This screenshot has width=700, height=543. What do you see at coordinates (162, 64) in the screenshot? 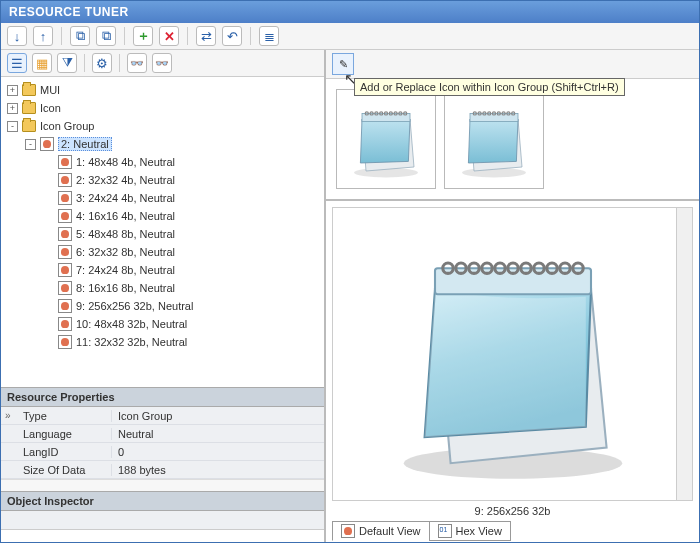
I see `left-toolbar: ☰ ▦ ⧩ ⚙ 👓 👓` at bounding box center [162, 64].